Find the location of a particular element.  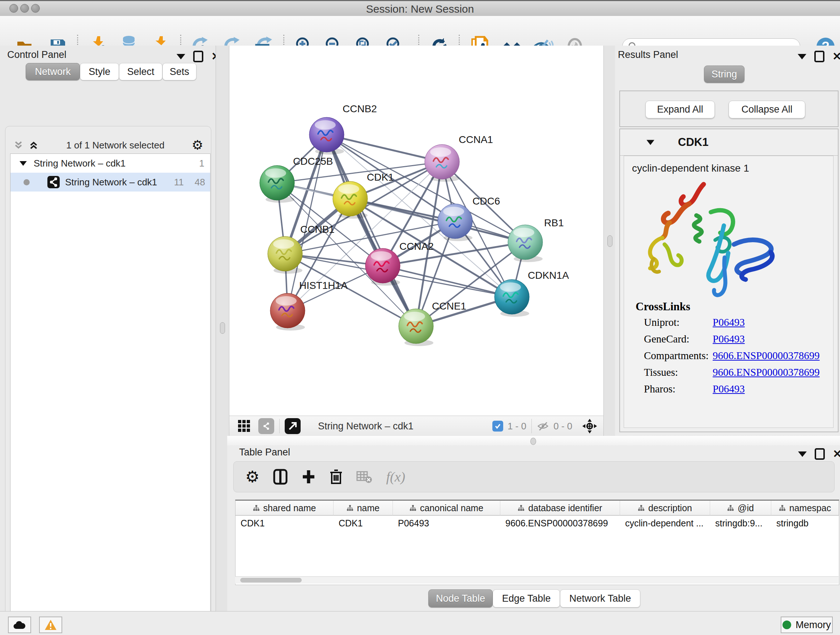

tab-node-table: Node Table is located at coordinates (460, 599).